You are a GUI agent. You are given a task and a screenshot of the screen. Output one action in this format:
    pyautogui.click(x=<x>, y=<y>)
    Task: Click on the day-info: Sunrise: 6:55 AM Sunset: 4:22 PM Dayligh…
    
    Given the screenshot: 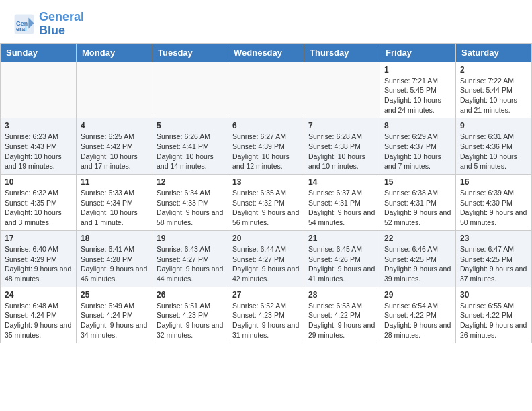 What is the action you would take?
    pyautogui.click(x=494, y=321)
    